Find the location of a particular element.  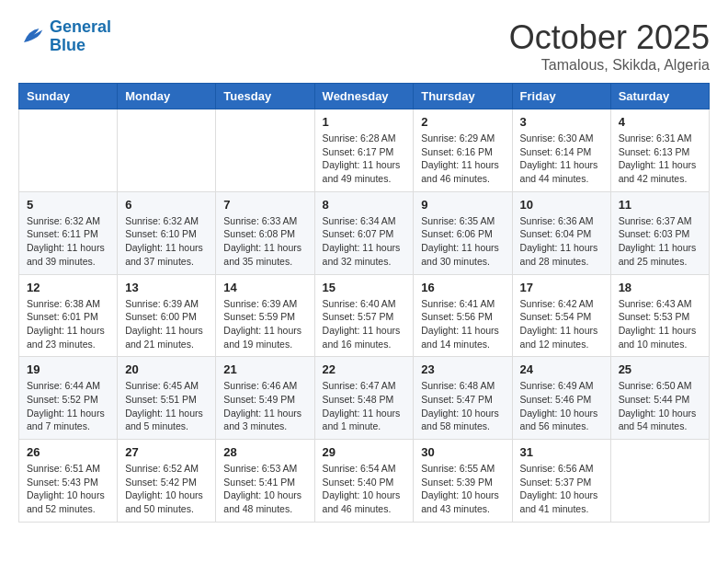

day-number: 29 is located at coordinates (364, 453).